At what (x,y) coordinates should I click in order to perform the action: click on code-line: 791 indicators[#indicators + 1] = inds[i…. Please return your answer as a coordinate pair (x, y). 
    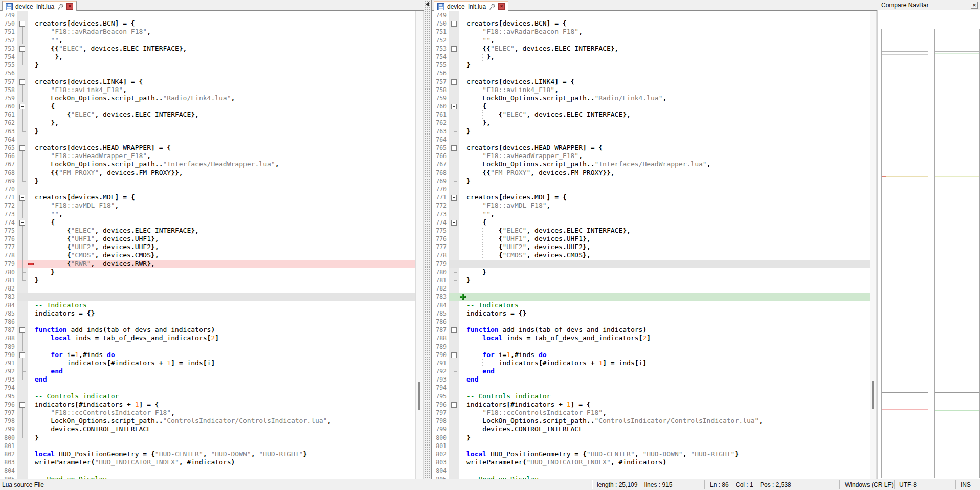
    Looking at the image, I should click on (208, 363).